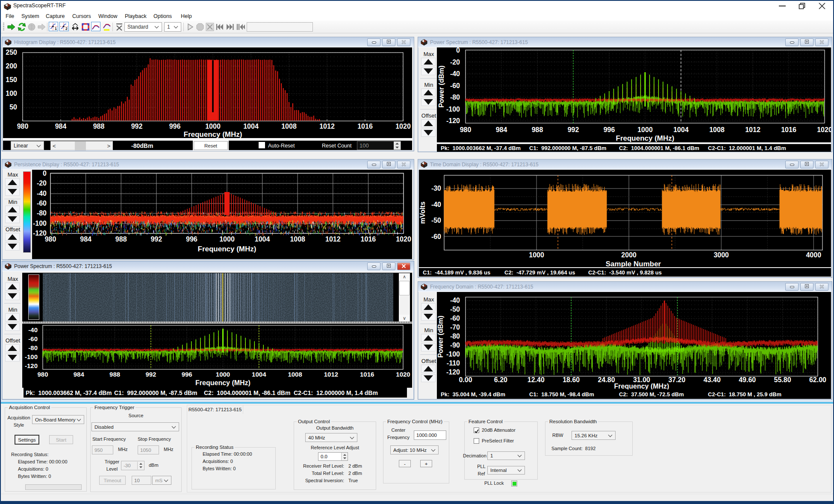 Image resolution: width=834 pixels, height=504 pixels. What do you see at coordinates (422, 212) in the screenshot?
I see `svg-text: mVolts` at bounding box center [422, 212].